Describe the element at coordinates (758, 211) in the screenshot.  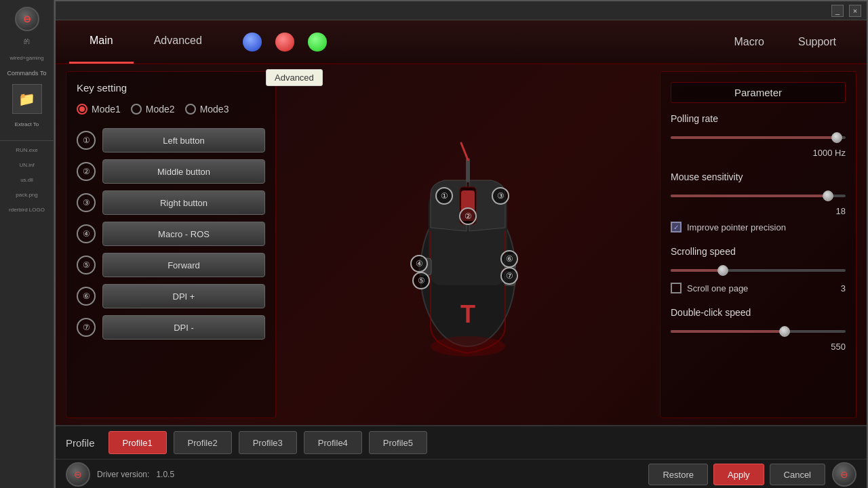
I see `sensitivity-value: 18` at that location.